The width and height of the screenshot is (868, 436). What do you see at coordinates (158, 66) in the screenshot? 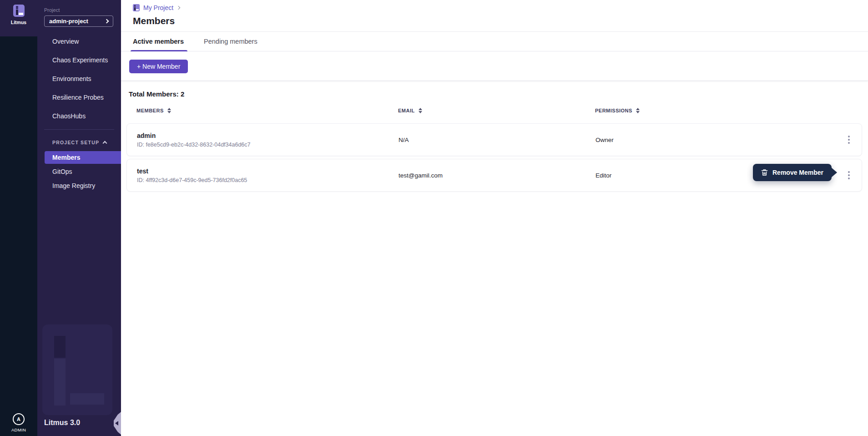
I see `new-member-button: + New Member` at bounding box center [158, 66].